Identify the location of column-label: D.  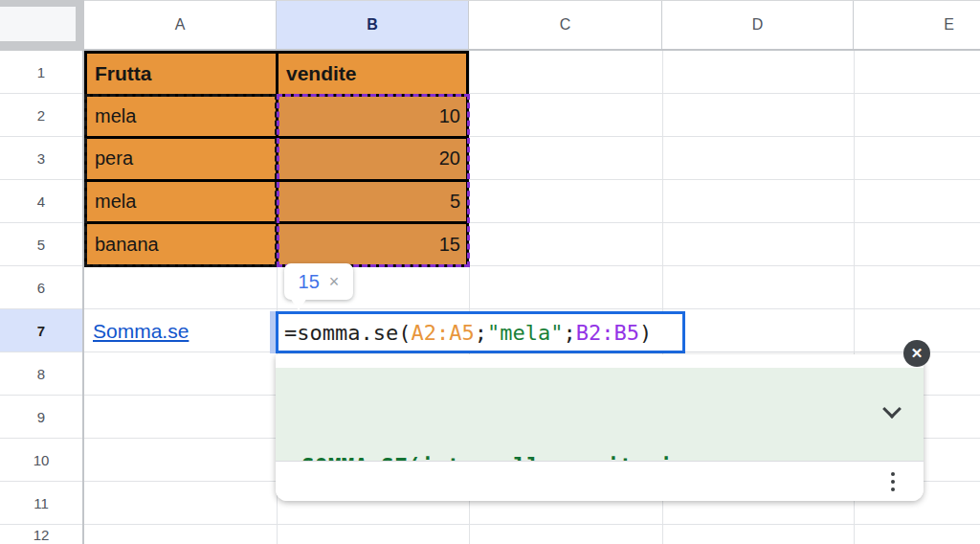
(758, 25).